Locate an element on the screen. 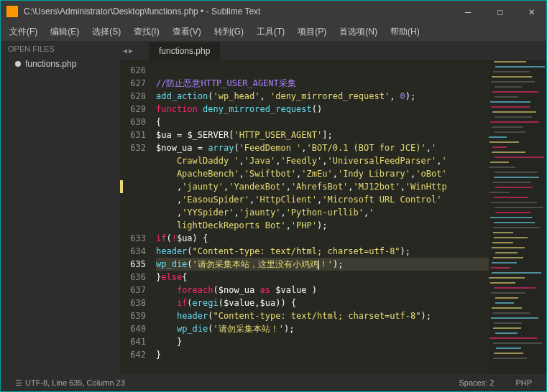  titlebar: C:\Users\Administrator\Desktop\functions… is located at coordinates (273, 11).